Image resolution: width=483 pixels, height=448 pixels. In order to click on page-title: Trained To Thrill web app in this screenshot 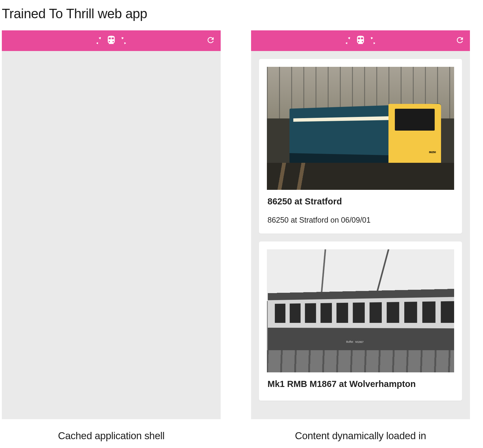, I will do `click(241, 15)`.